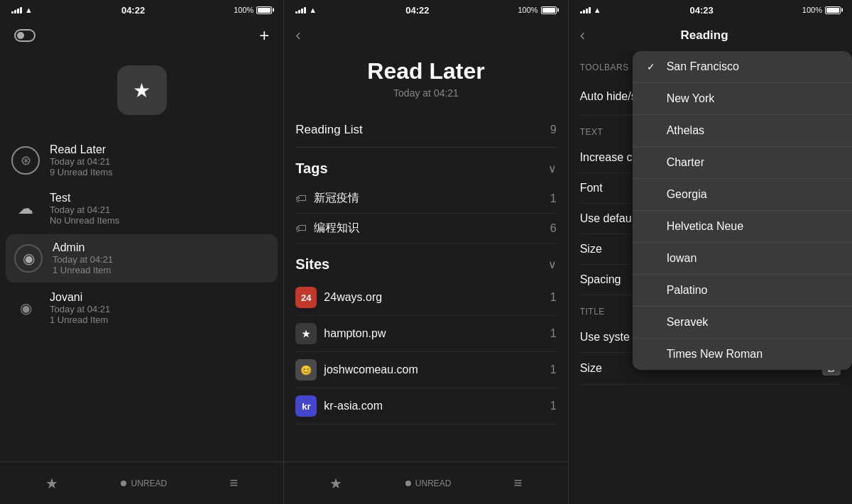 This screenshot has height=504, width=852. Describe the element at coordinates (591, 368) in the screenshot. I see `title-size-label: Size` at that location.